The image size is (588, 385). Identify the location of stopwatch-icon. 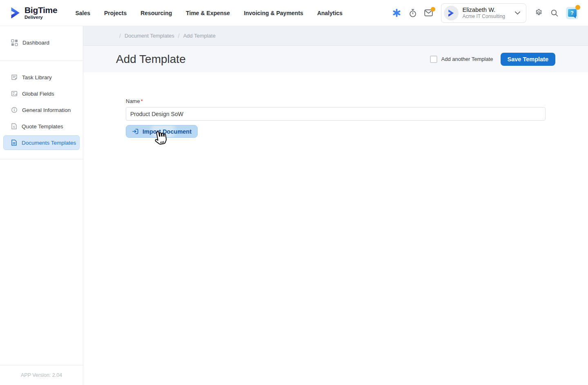
(413, 13).